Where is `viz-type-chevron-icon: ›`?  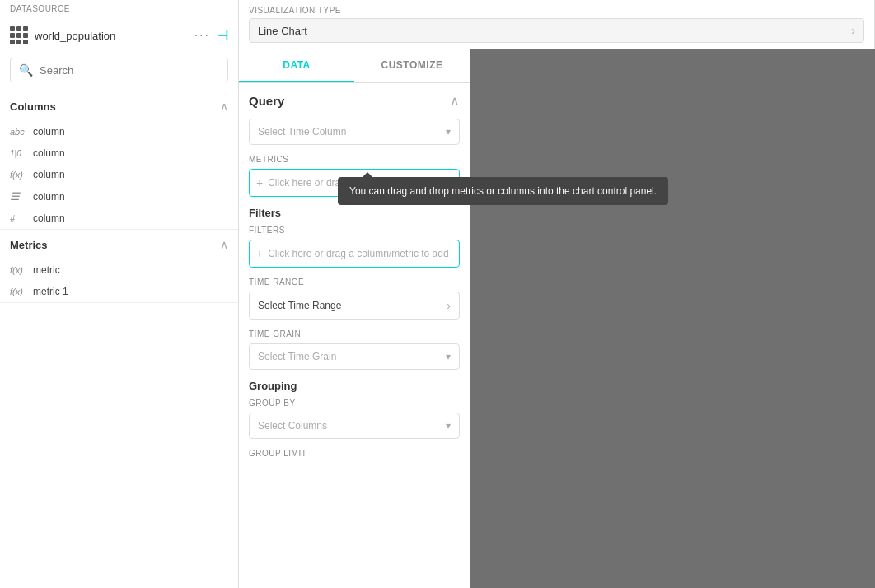 viz-type-chevron-icon: › is located at coordinates (854, 30).